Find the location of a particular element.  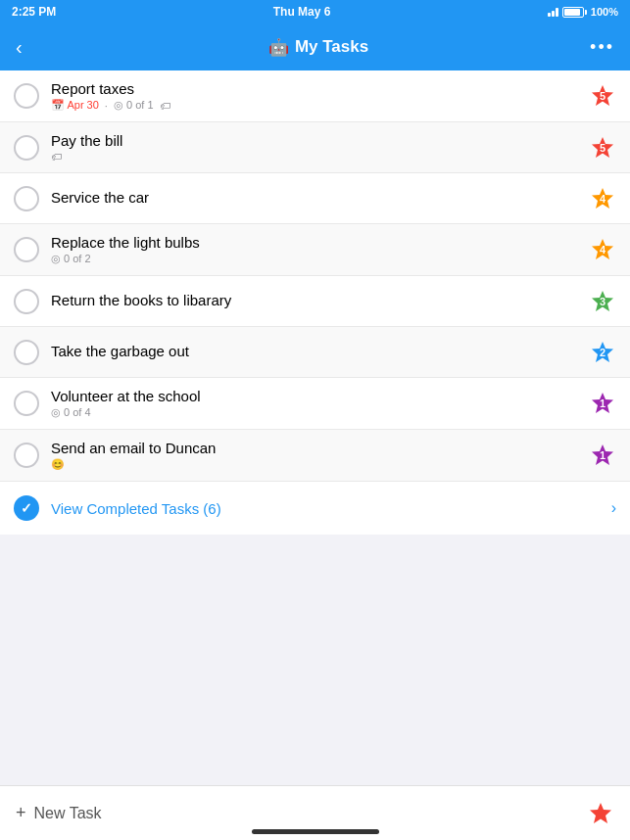

view-completed-label: View Completed Tasks (6) is located at coordinates (331, 509).